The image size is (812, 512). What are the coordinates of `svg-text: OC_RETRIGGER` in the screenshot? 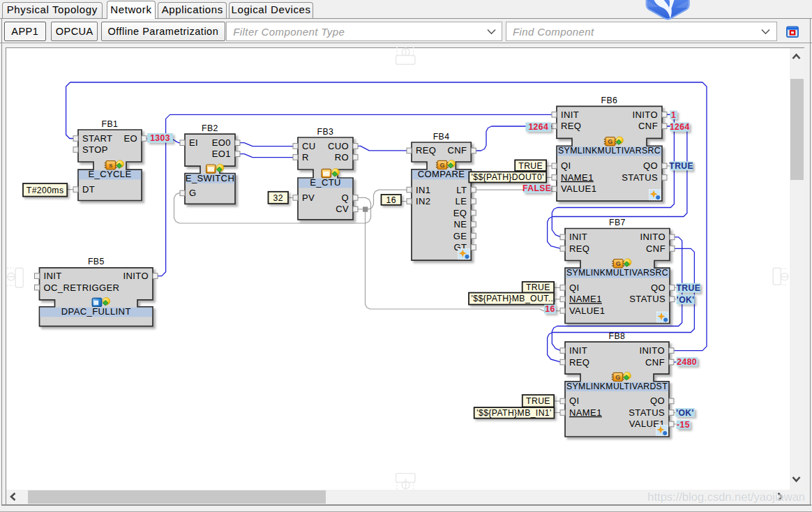 It's located at (82, 287).